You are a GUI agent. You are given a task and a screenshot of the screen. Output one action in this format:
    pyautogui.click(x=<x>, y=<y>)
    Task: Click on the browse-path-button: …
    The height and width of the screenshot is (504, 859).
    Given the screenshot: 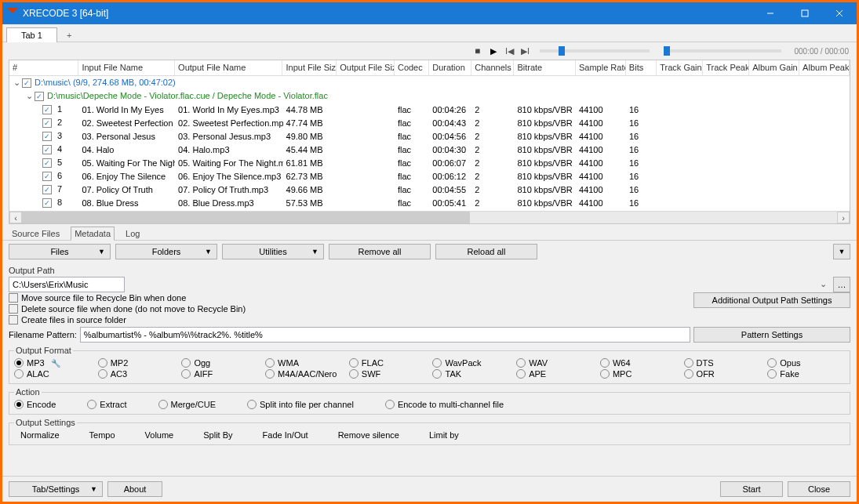 What is the action you would take?
    pyautogui.click(x=842, y=285)
    